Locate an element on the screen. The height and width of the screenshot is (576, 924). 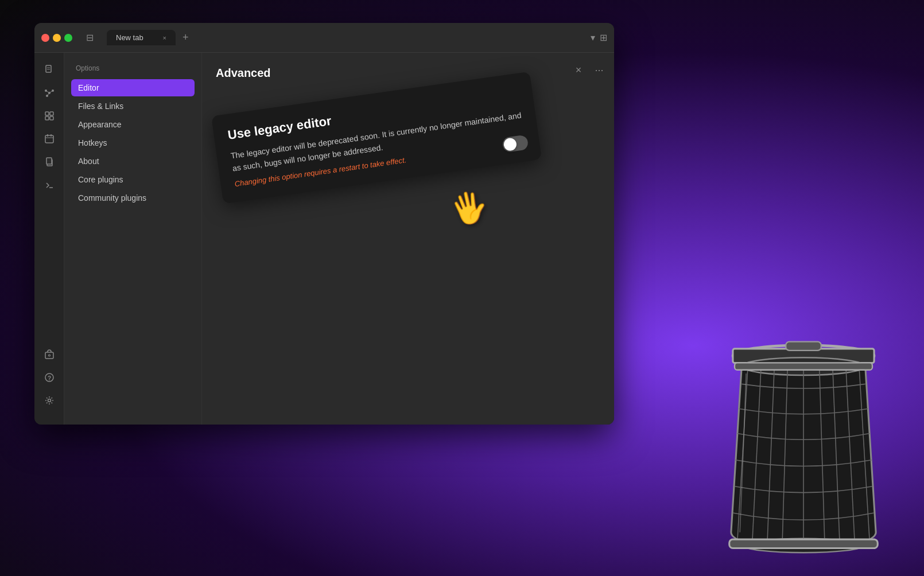
option-hotkeys: Hotkeys is located at coordinates (133, 143).